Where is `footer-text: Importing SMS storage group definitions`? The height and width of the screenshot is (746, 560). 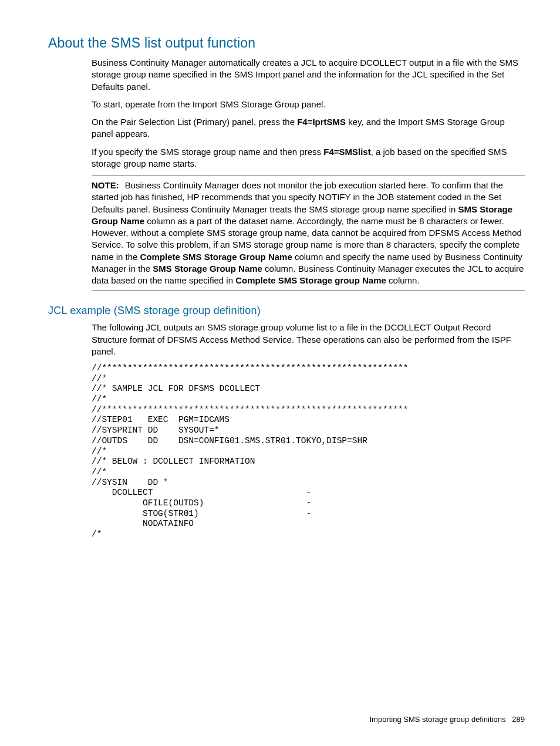
footer-text: Importing SMS storage group definitions is located at coordinates (437, 720).